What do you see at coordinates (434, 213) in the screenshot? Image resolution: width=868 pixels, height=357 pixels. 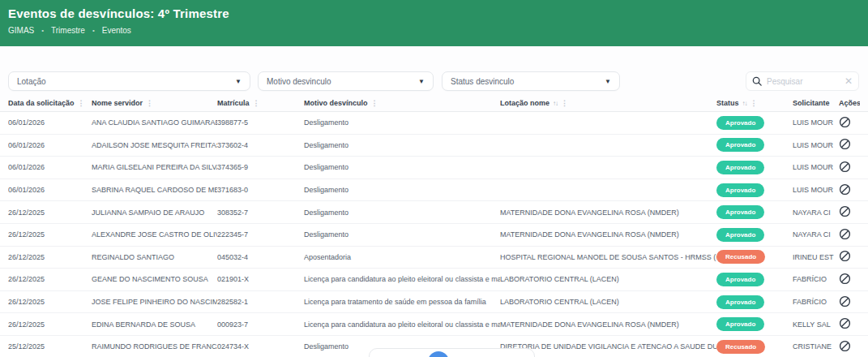 I see `table-row: 26/12/2025JULIANNA SAMPAIO DE ARAUJO3083…` at bounding box center [434, 213].